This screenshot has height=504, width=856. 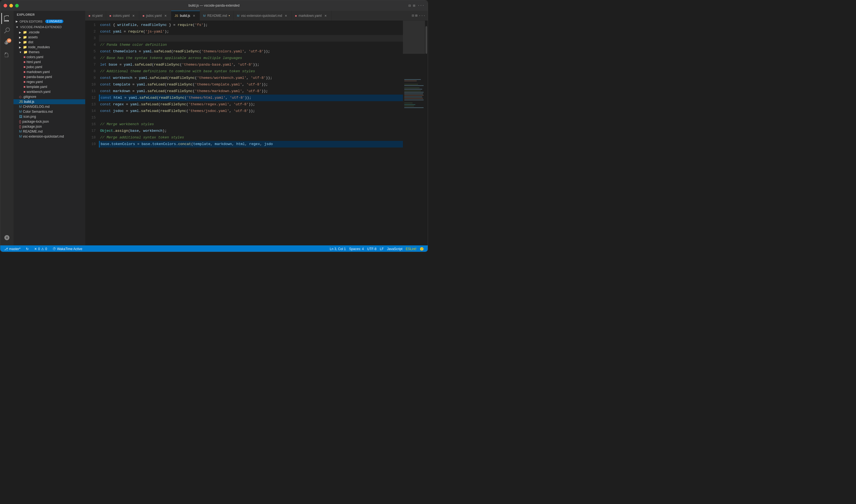 What do you see at coordinates (50, 47) in the screenshot?
I see `sidebar-item-node-modules: ▶ 📁 node_modules` at bounding box center [50, 47].